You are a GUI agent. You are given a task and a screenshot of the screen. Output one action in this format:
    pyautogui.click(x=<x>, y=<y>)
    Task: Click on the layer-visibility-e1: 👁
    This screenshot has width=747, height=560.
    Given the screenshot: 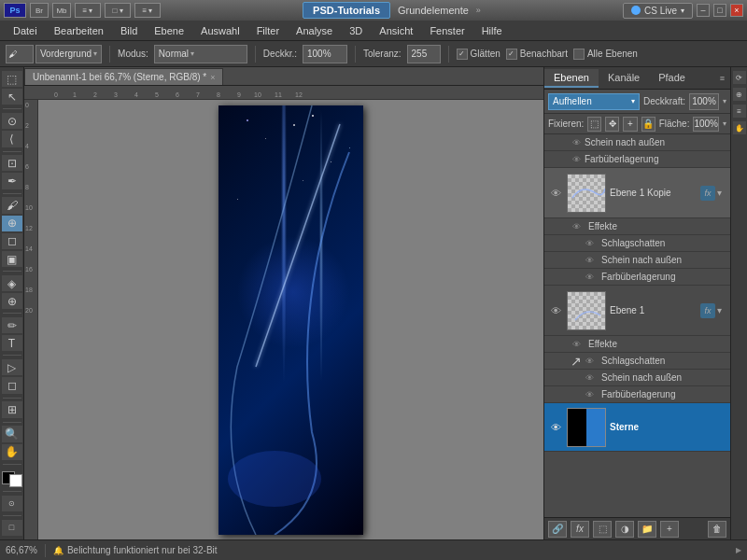 What is the action you would take?
    pyautogui.click(x=556, y=311)
    